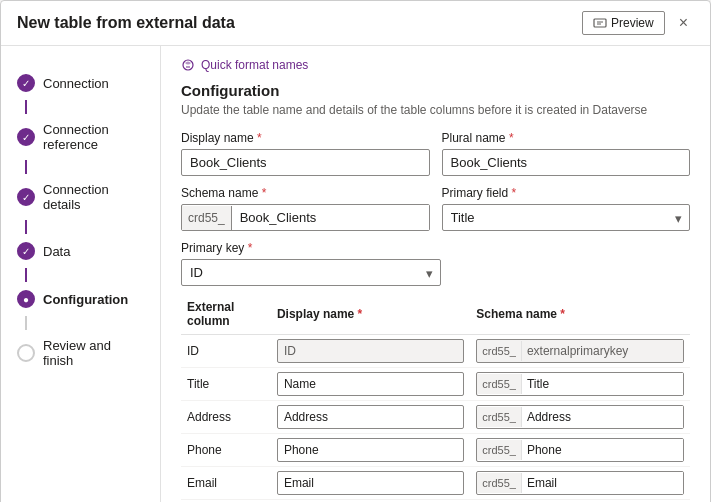 The width and height of the screenshot is (711, 502). What do you see at coordinates (436, 352) in the screenshot?
I see `table-row: IDcrd55_` at bounding box center [436, 352].